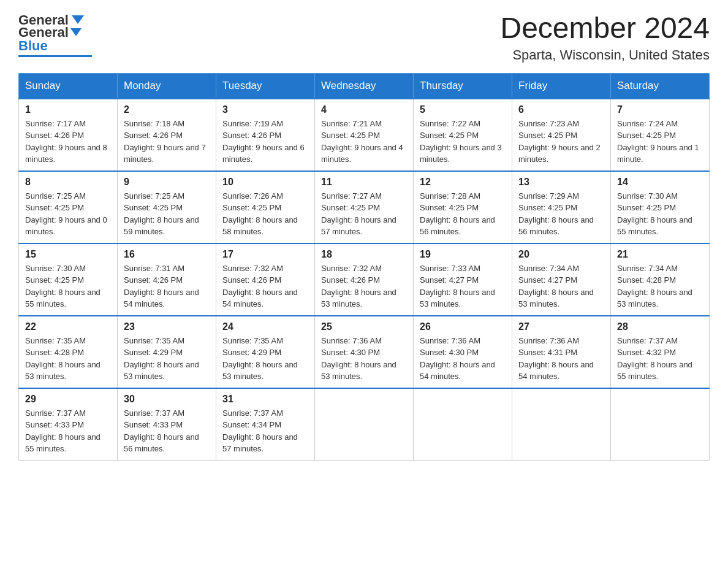  What do you see at coordinates (265, 399) in the screenshot?
I see `day-number: 31` at bounding box center [265, 399].